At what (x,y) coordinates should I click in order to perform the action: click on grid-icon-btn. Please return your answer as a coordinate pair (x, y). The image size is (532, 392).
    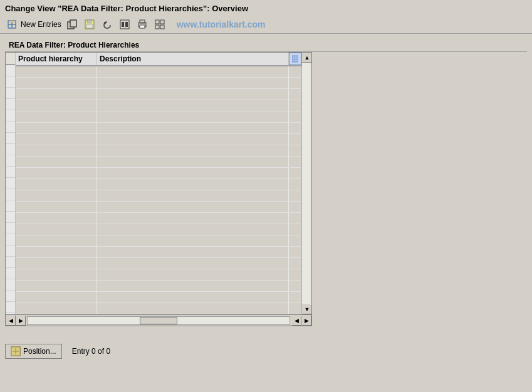
    Looking at the image, I should click on (160, 24).